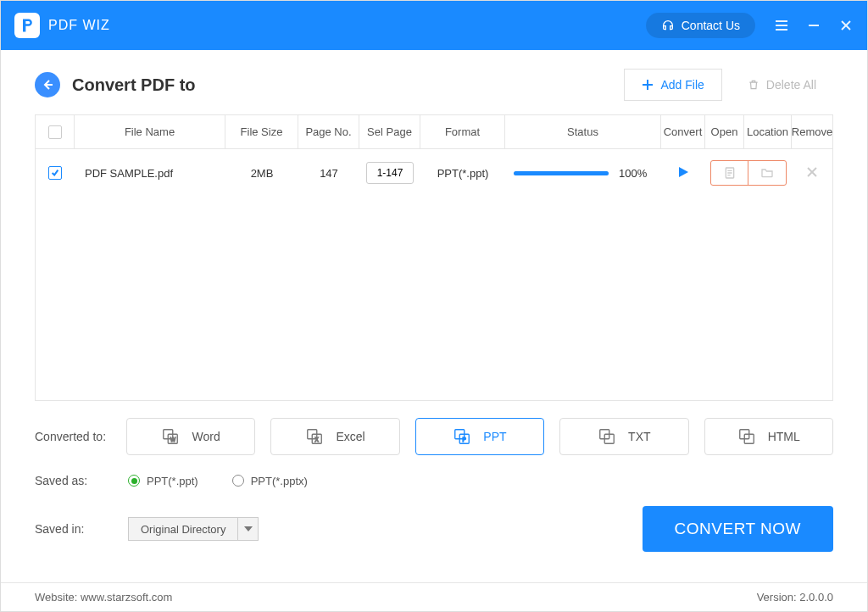  Describe the element at coordinates (248, 529) in the screenshot. I see `chevron-down-icon` at that location.